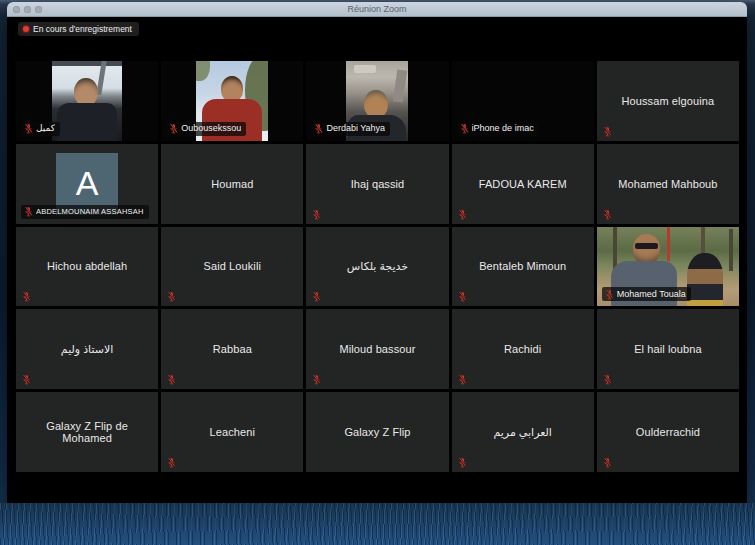  Describe the element at coordinates (232, 184) in the screenshot. I see `participant-tile: Houmad` at that location.